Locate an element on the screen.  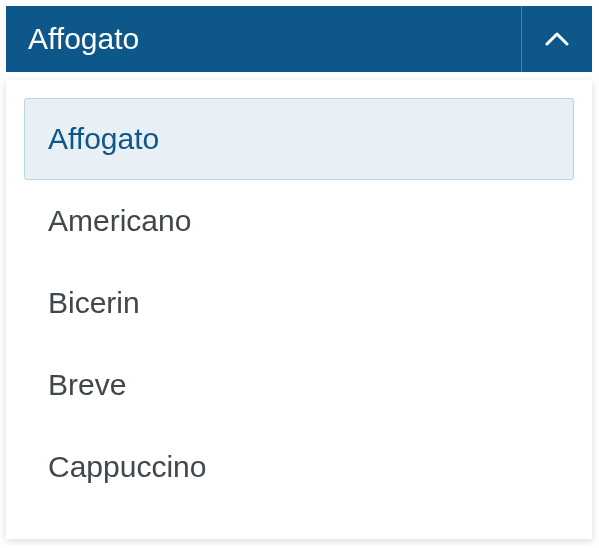
dropdown-item-bicerin: Bicerin is located at coordinates (299, 303).